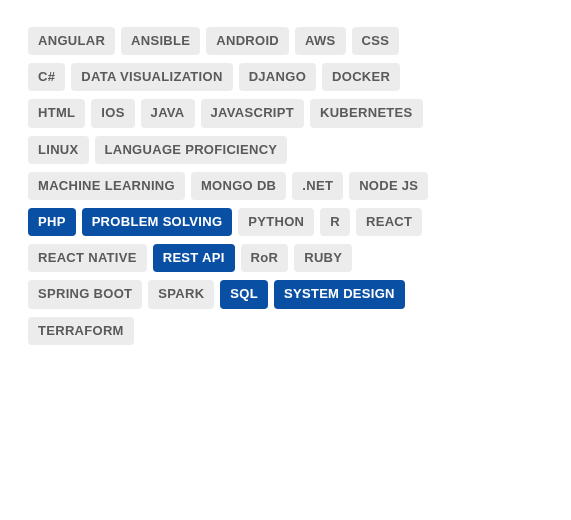  Describe the element at coordinates (238, 186) in the screenshot. I see `tag-mongo-db: MONGO DB` at that location.